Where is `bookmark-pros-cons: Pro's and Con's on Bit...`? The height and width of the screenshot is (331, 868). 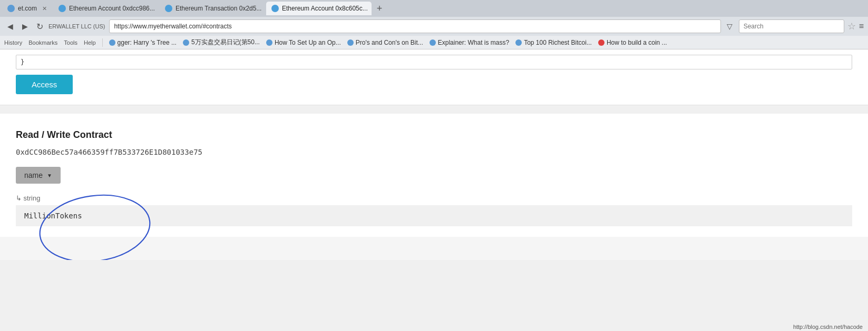 bookmark-pros-cons: Pro's and Con's on Bit... is located at coordinates (385, 43).